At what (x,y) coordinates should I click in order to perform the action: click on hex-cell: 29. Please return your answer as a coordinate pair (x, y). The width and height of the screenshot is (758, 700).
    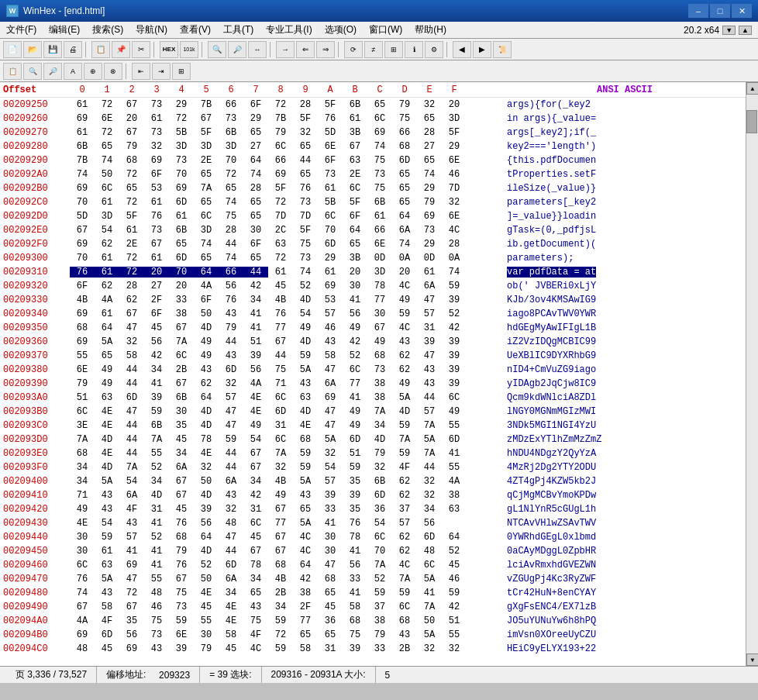
    Looking at the image, I should click on (256, 119).